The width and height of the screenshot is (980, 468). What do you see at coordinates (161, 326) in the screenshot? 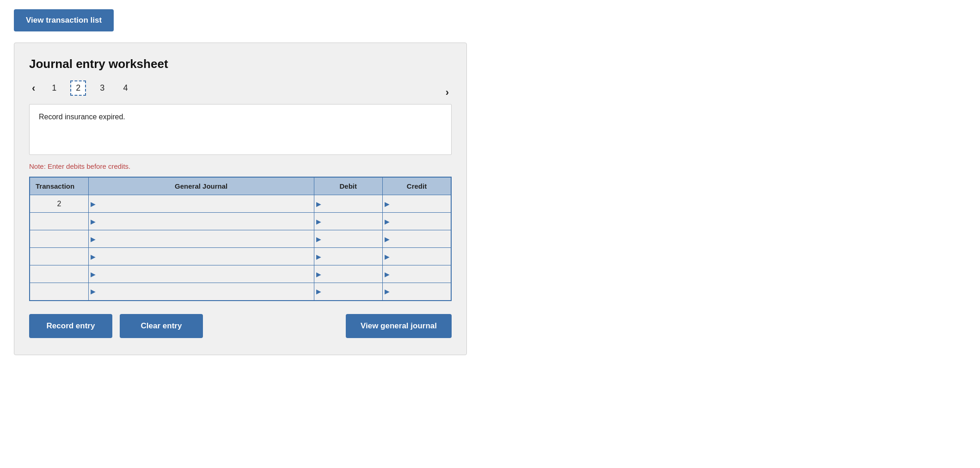
I see `clear-entry-button: Clear entry` at bounding box center [161, 326].